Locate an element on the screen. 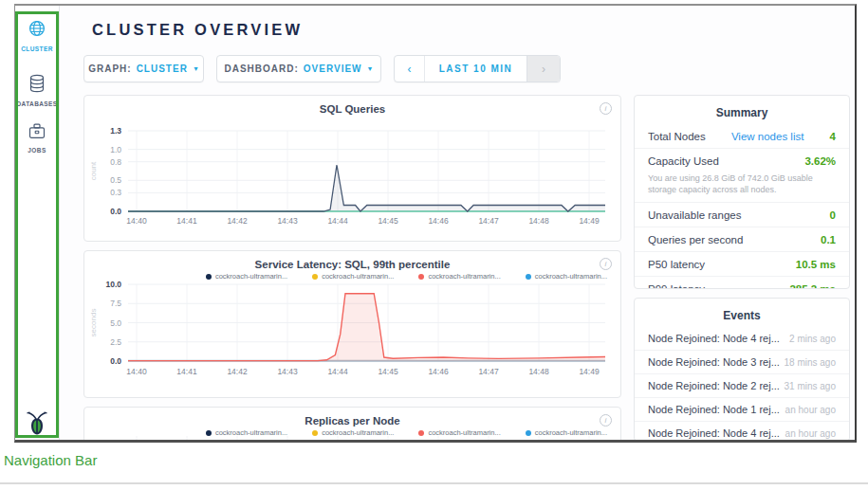 The height and width of the screenshot is (490, 868). events-title: Events is located at coordinates (742, 313).